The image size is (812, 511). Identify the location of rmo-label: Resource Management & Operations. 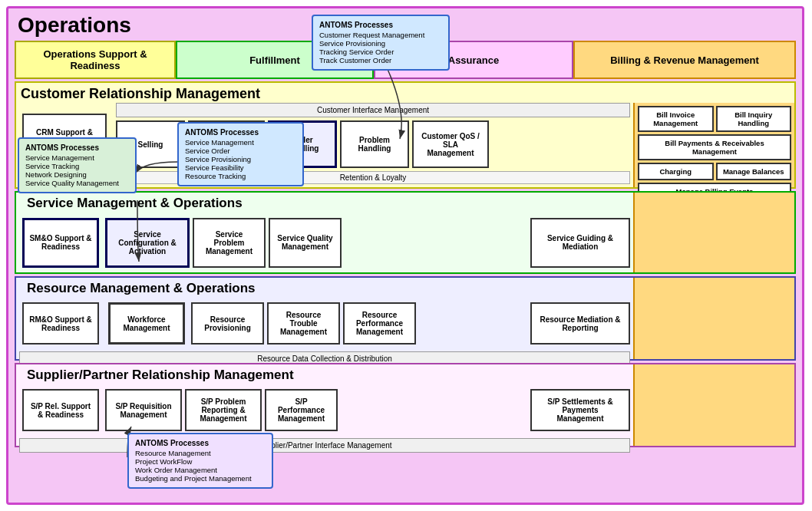
(141, 288).